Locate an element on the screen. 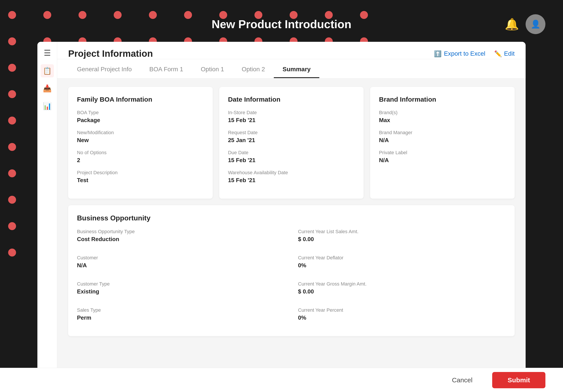 This screenshot has width=563, height=392. project-description-field: Project Description Test is located at coordinates (140, 177).